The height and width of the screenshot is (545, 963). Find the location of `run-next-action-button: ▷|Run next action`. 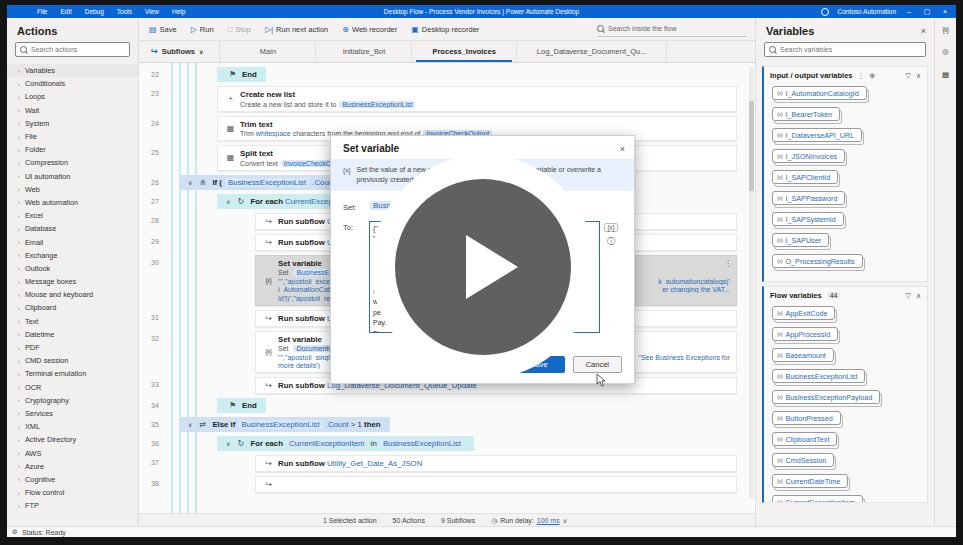

run-next-action-button: ▷|Run next action is located at coordinates (296, 30).